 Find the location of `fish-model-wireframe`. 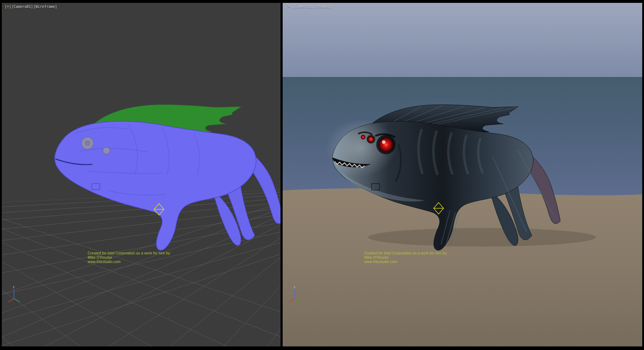

fish-model-wireframe is located at coordinates (167, 178).